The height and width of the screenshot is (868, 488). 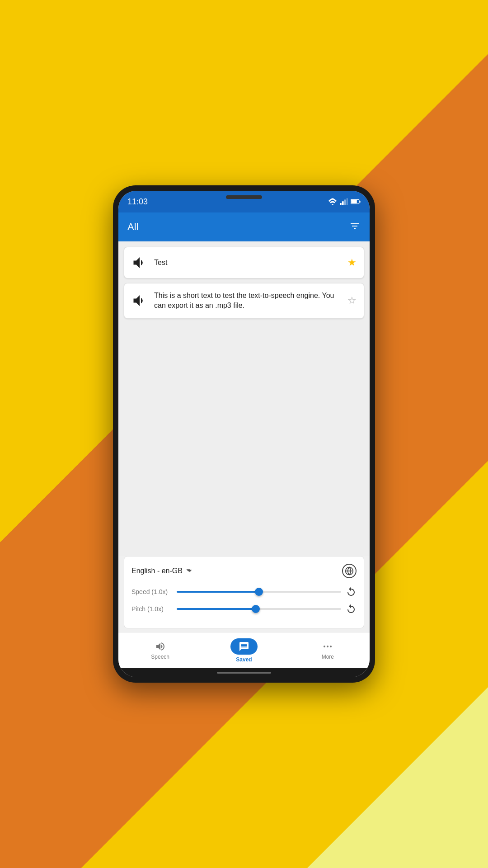 What do you see at coordinates (349, 571) in the screenshot?
I see `globe-icon` at bounding box center [349, 571].